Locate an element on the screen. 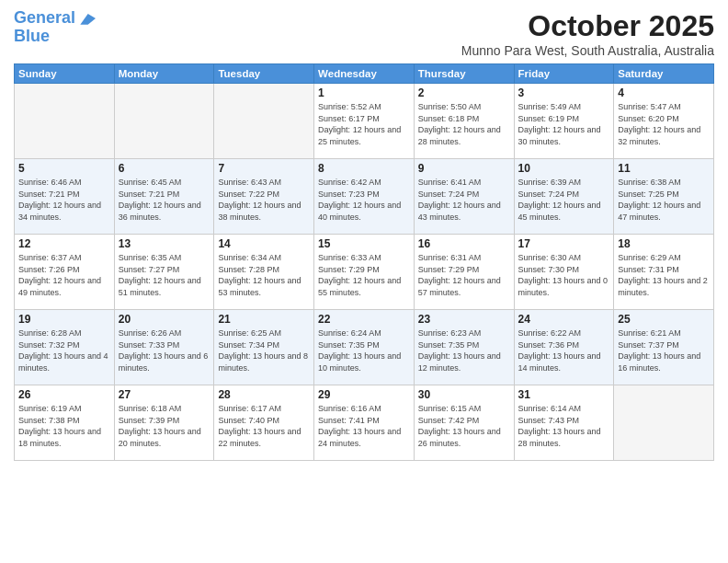  calendar-cell: 17Sunrise: 6:30 AM Sunset: 7:30 PM Dayli… is located at coordinates (564, 272).